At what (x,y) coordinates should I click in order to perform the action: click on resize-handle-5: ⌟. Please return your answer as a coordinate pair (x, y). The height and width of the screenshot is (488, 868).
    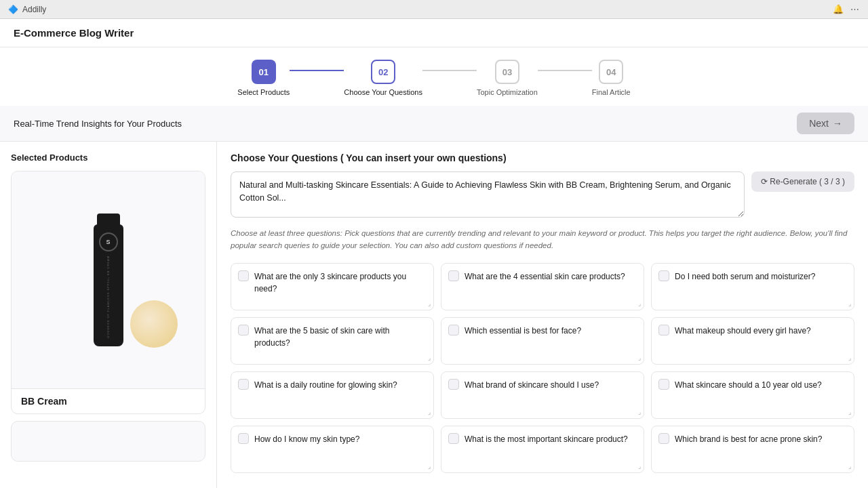
    Looking at the image, I should click on (639, 358).